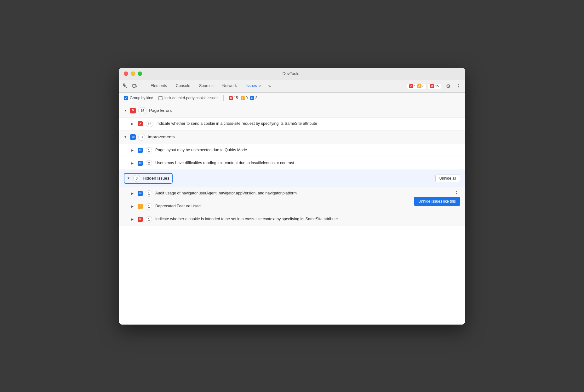  I want to click on all-errors-badge: ✕ 15, so click(435, 86).